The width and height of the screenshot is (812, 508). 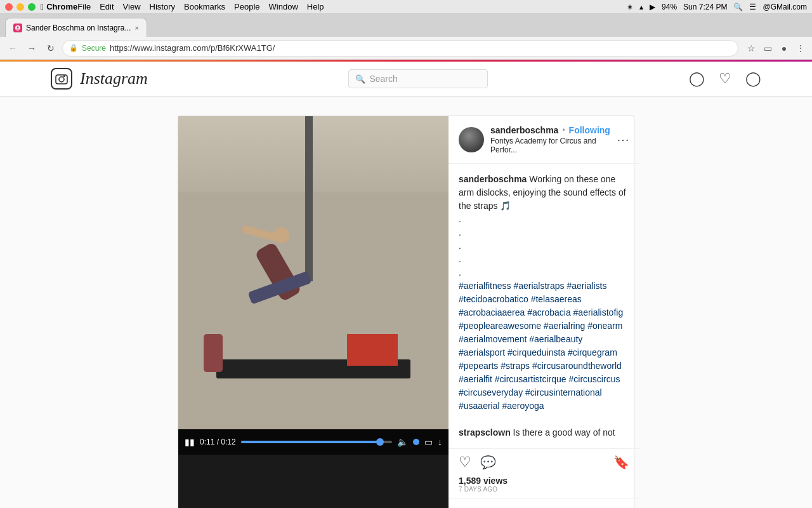 What do you see at coordinates (51, 48) in the screenshot?
I see `reload-button: ↻` at bounding box center [51, 48].